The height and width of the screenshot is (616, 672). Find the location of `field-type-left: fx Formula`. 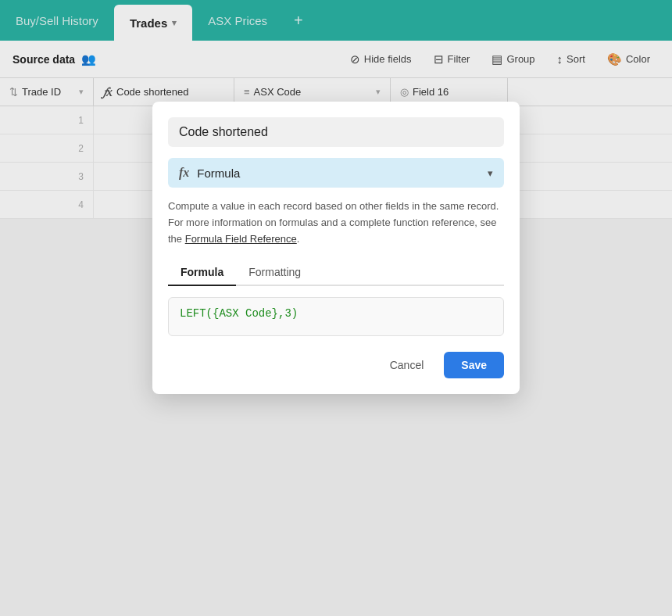

field-type-left: fx Formula is located at coordinates (209, 173).